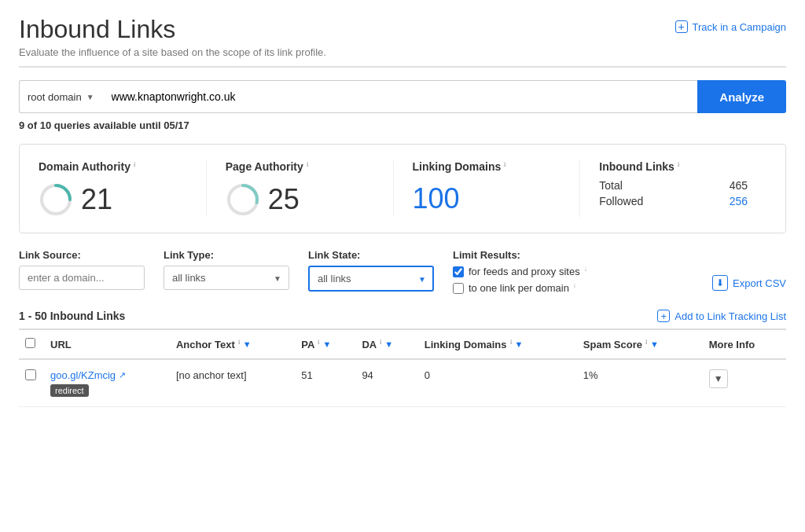 Image resolution: width=805 pixels, height=532 pixels. What do you see at coordinates (640, 383) in the screenshot?
I see `spam-score-cell: 1%` at bounding box center [640, 383].